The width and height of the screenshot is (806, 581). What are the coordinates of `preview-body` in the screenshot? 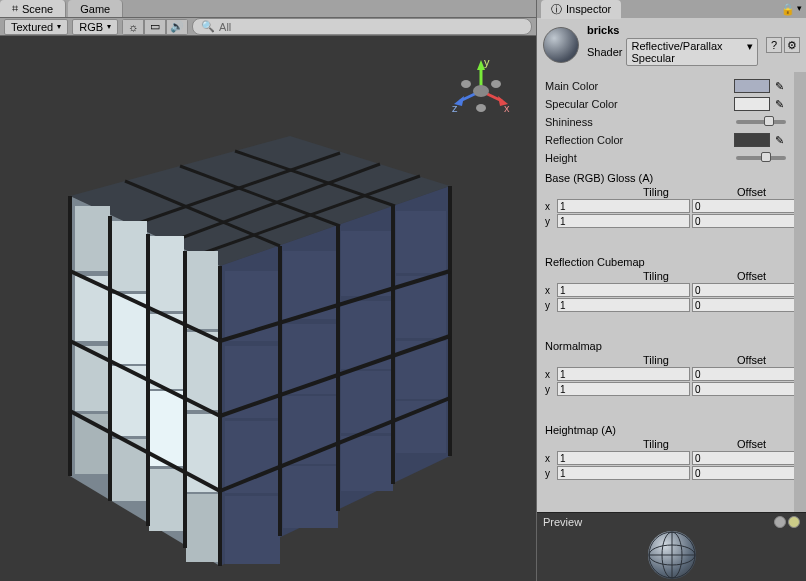 It's located at (672, 556).